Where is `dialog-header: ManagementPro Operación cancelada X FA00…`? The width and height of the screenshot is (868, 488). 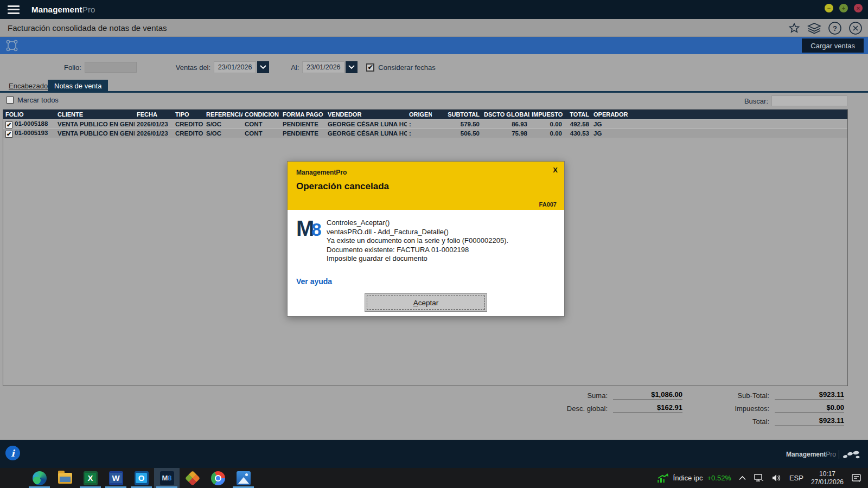
dialog-header: ManagementPro Operación cancelada X FA00… is located at coordinates (426, 185).